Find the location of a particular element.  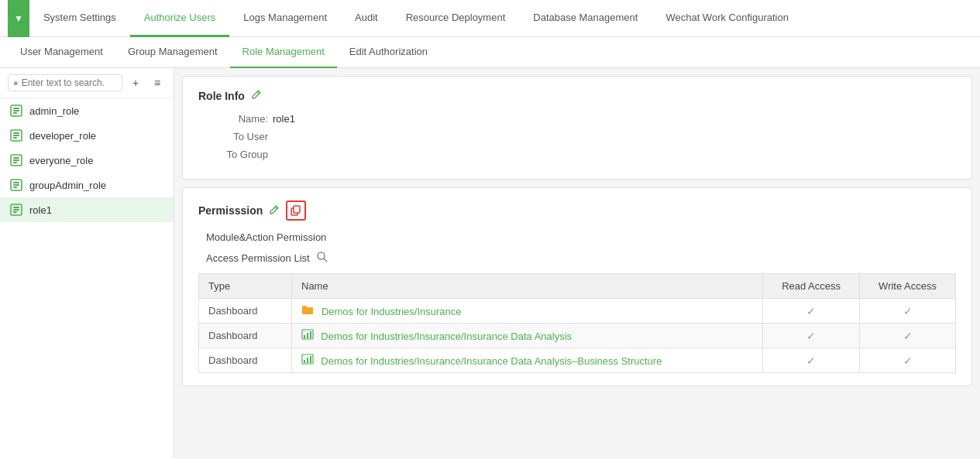

sidebar-item-groupadmin-role: groupAdmin_role is located at coordinates (87, 185).